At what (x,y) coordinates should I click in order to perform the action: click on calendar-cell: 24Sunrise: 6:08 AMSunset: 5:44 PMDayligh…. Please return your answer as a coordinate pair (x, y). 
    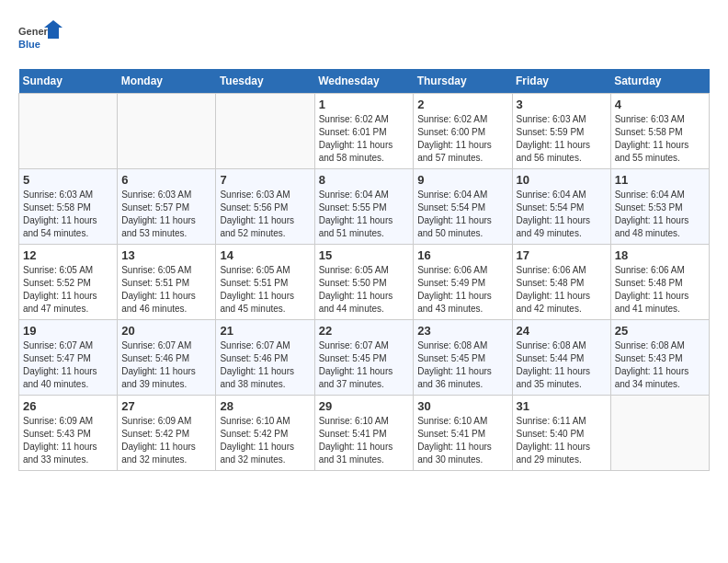
    Looking at the image, I should click on (561, 358).